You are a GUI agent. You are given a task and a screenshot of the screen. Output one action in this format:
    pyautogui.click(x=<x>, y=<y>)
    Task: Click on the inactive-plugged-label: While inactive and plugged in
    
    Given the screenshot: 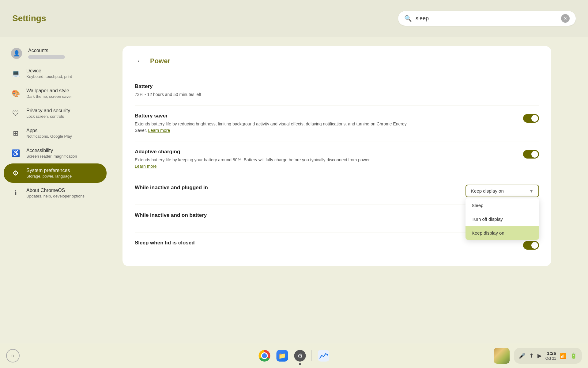 What is the action you would take?
    pyautogui.click(x=297, y=188)
    